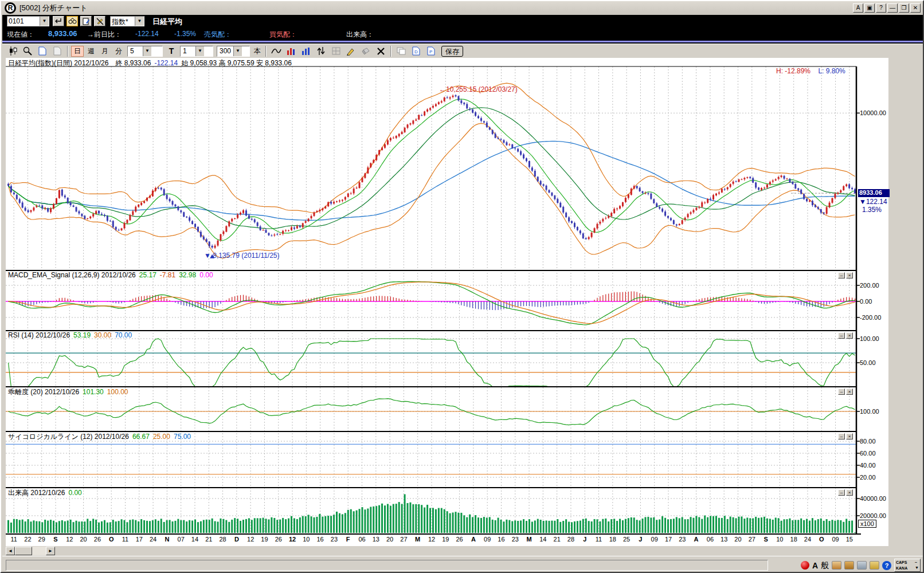  What do you see at coordinates (50, 551) in the screenshot?
I see `scroll-right-icon: ►` at bounding box center [50, 551].